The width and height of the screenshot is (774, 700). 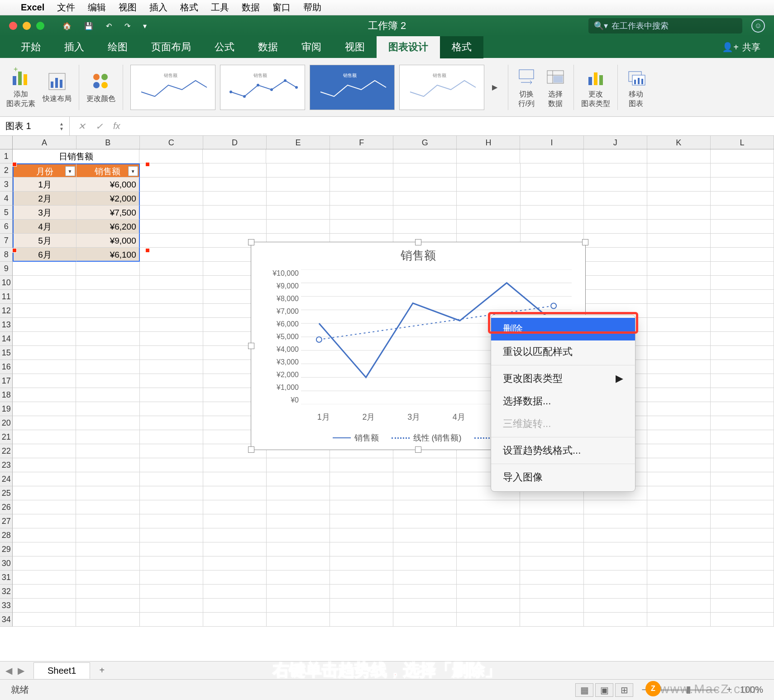 What do you see at coordinates (6, 465) in the screenshot?
I see `row-header: 23` at bounding box center [6, 465].